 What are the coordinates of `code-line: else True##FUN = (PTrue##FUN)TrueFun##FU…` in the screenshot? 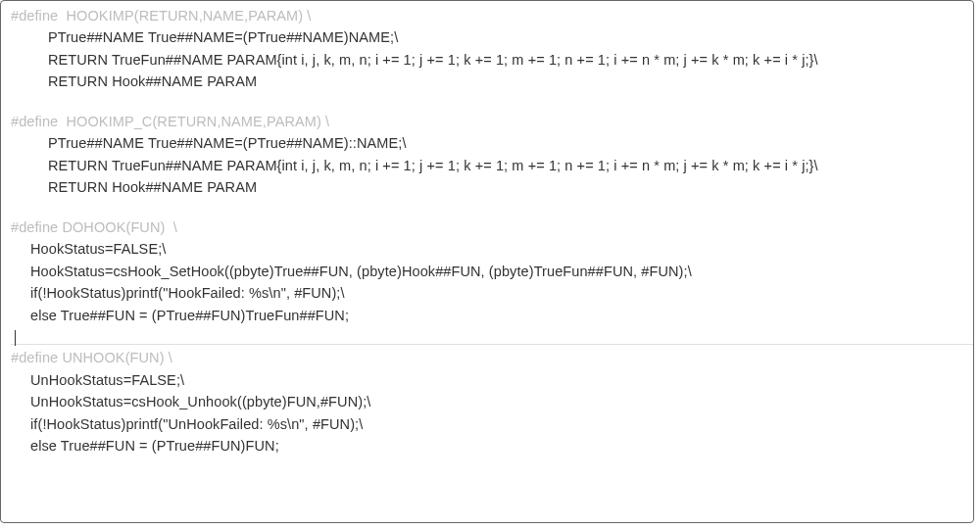 It's located at (492, 315).